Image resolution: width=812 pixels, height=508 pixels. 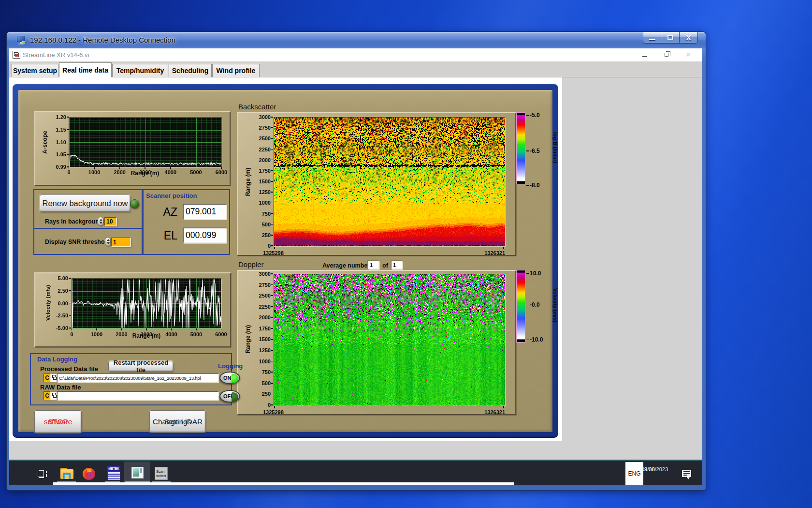 What do you see at coordinates (236, 71) in the screenshot?
I see `tab-wind-profile: Wind profile` at bounding box center [236, 71].